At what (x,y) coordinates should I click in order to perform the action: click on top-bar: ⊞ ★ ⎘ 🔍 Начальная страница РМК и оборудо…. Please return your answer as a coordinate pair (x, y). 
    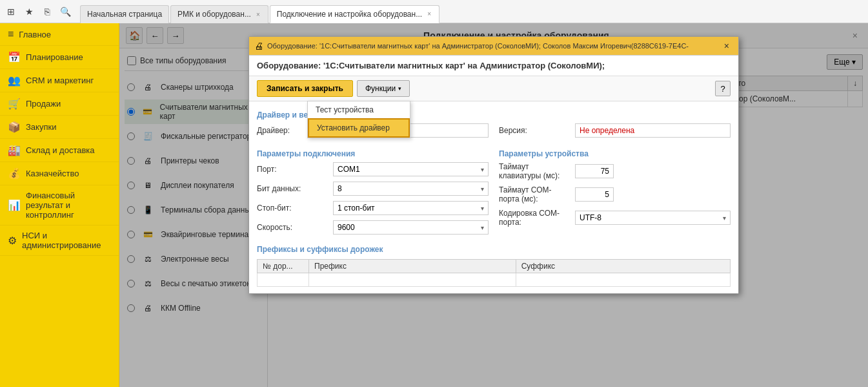
    Looking at the image, I should click on (434, 12).